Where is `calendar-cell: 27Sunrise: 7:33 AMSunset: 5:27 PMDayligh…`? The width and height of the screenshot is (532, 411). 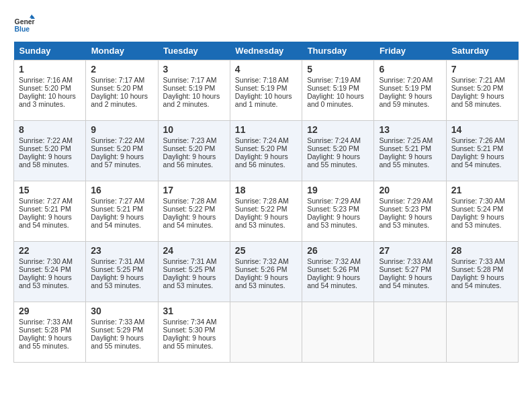 calendar-cell: 27Sunrise: 7:33 AMSunset: 5:27 PMDayligh… is located at coordinates (410, 272).